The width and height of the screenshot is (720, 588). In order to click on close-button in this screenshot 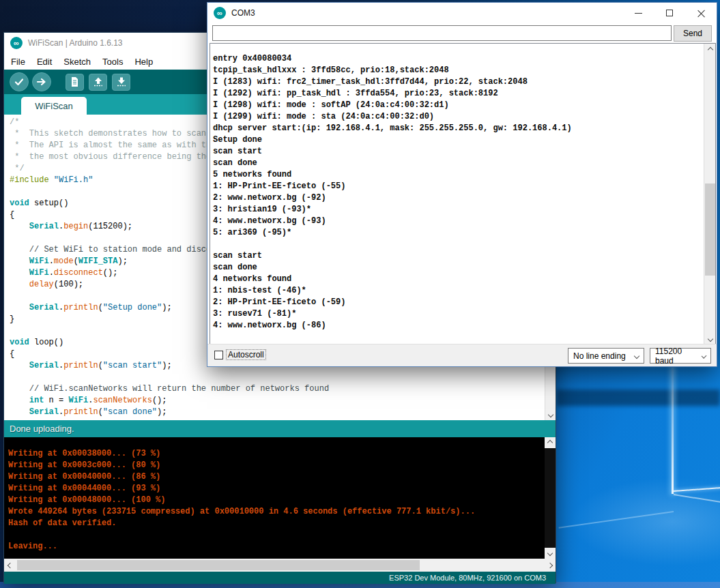, I will do `click(701, 13)`.